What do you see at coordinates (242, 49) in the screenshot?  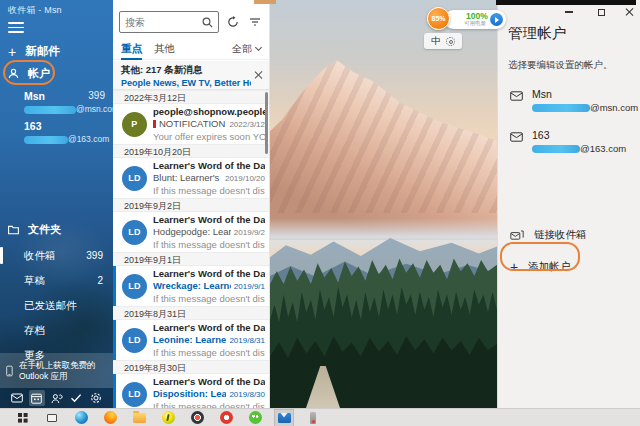 I see `filter-all-label: 全部` at bounding box center [242, 49].